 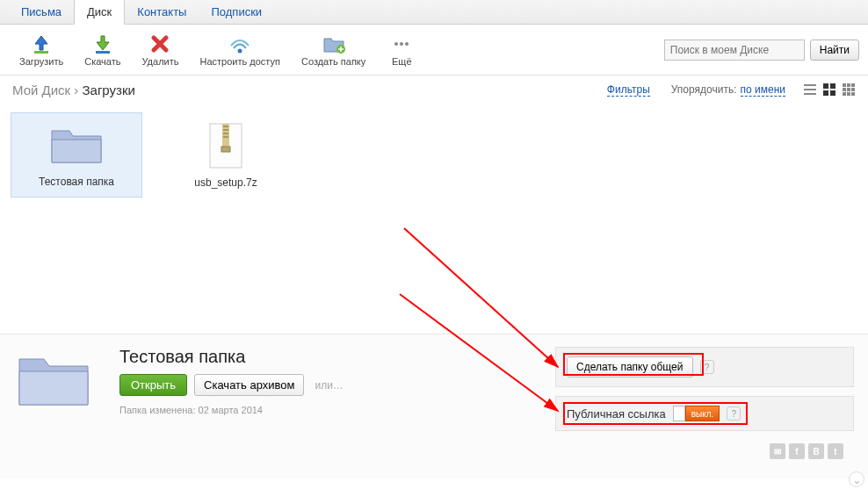 What do you see at coordinates (401, 44) in the screenshot?
I see `dots-icon` at bounding box center [401, 44].